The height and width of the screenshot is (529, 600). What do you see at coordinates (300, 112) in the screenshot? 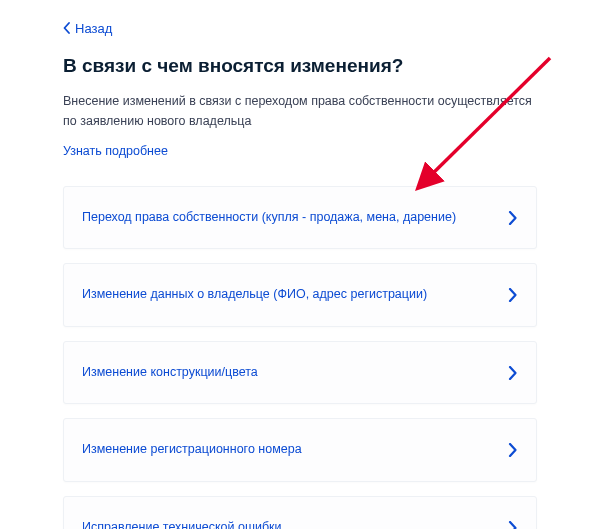
I see `description: Внесение изменений в связи с переходом п…` at bounding box center [300, 112].